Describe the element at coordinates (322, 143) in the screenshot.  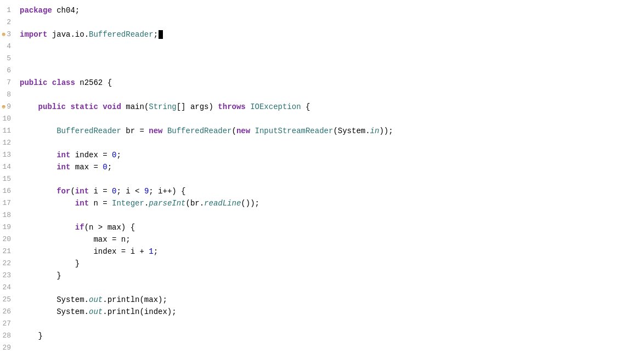
I see `code-line: 12` at that location.